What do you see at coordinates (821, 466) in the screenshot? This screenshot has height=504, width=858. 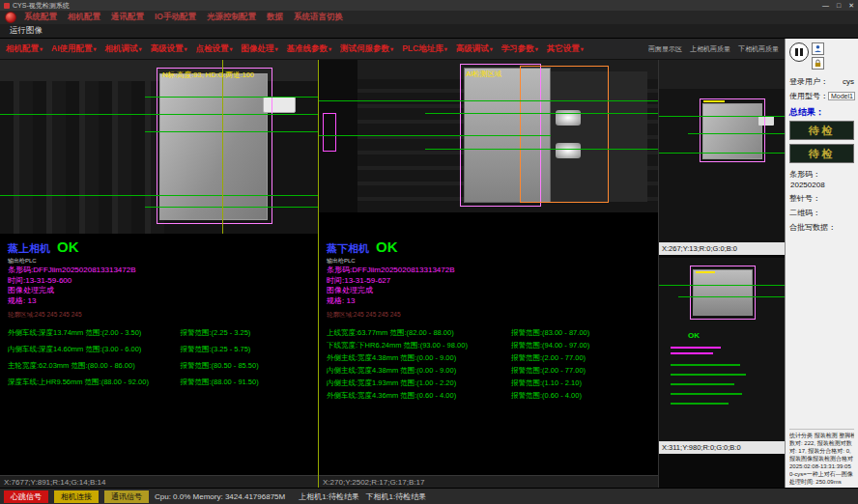 I see `statistics-line: 2025:02:08-13:31:39:05` at bounding box center [821, 466].